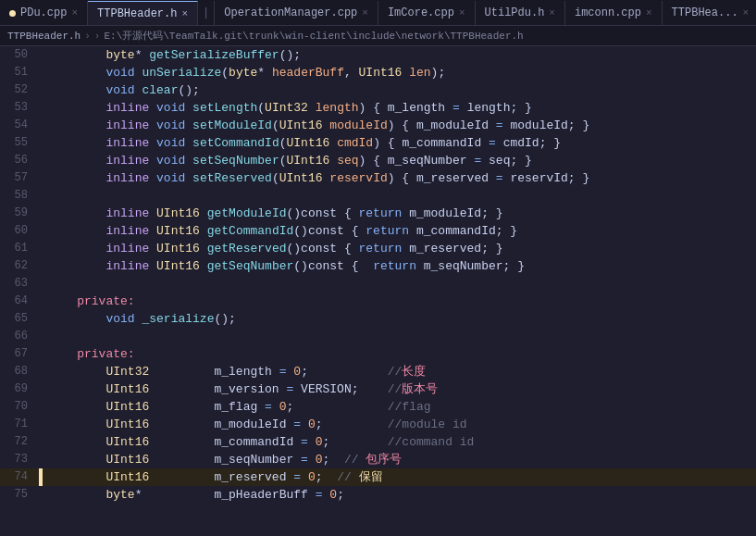 This screenshot has height=536, width=756. What do you see at coordinates (19, 178) in the screenshot?
I see `line-number: 57` at bounding box center [19, 178].